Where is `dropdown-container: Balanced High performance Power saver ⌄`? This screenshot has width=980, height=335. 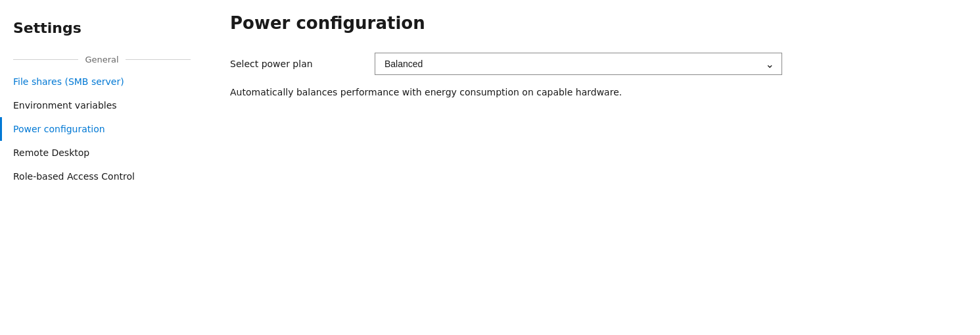
dropdown-container: Balanced High performance Power saver ⌄ is located at coordinates (578, 64).